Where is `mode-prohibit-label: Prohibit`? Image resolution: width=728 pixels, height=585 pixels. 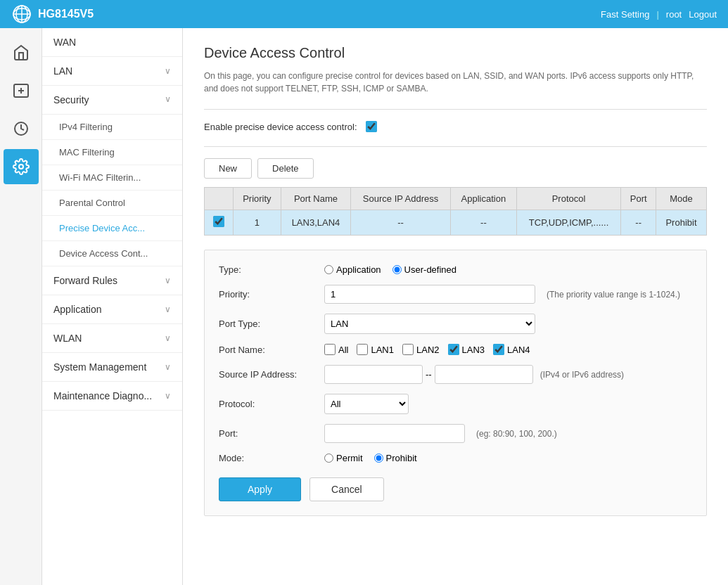 mode-prohibit-label: Prohibit is located at coordinates (402, 458).